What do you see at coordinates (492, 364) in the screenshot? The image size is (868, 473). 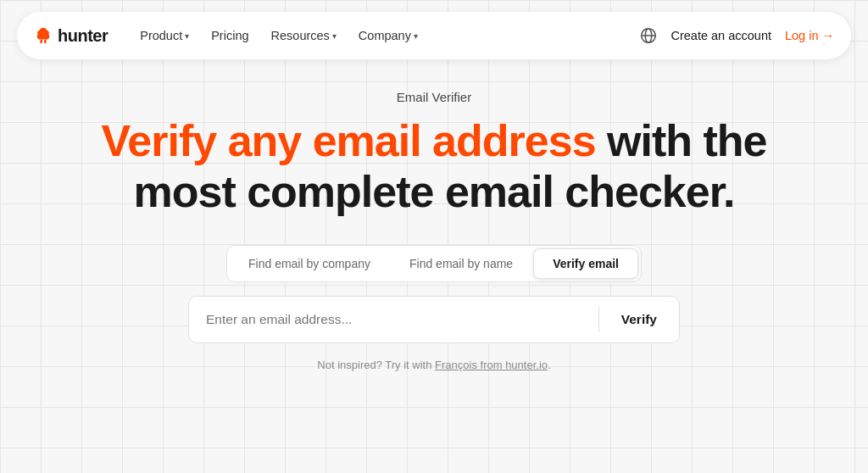 I see `francois-link: François from hunter.io` at bounding box center [492, 364].